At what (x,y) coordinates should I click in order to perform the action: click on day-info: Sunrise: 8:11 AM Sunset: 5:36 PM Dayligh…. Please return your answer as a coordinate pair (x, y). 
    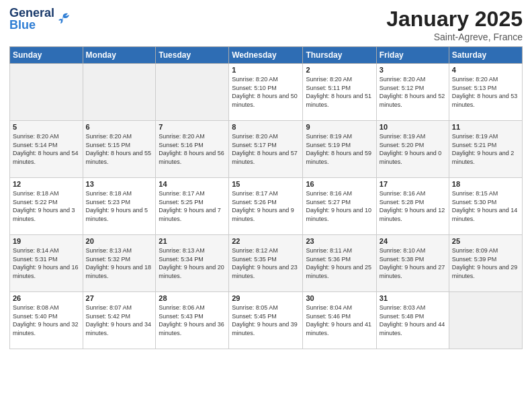
    Looking at the image, I should click on (339, 263).